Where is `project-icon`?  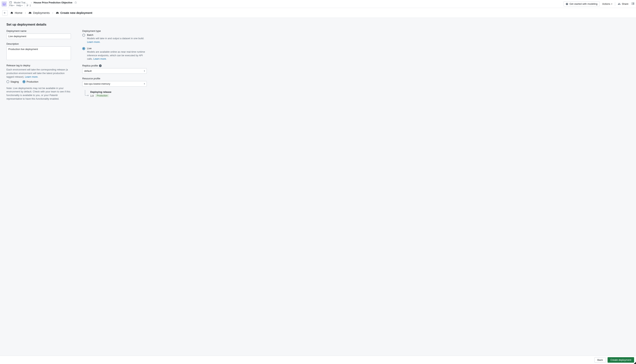 project-icon is located at coordinates (11, 2).